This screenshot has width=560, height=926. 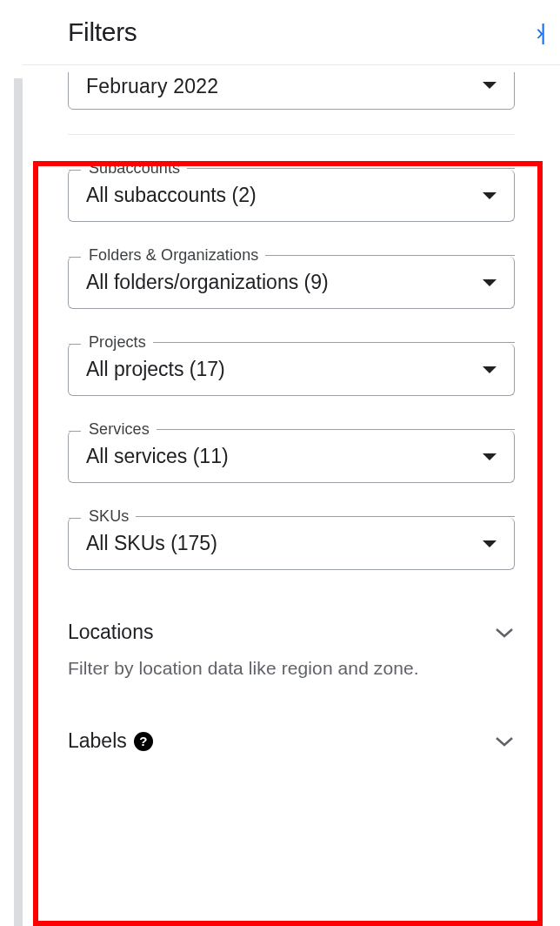 What do you see at coordinates (171, 195) in the screenshot?
I see `subaccounts-value: All subaccounts (2)` at bounding box center [171, 195].